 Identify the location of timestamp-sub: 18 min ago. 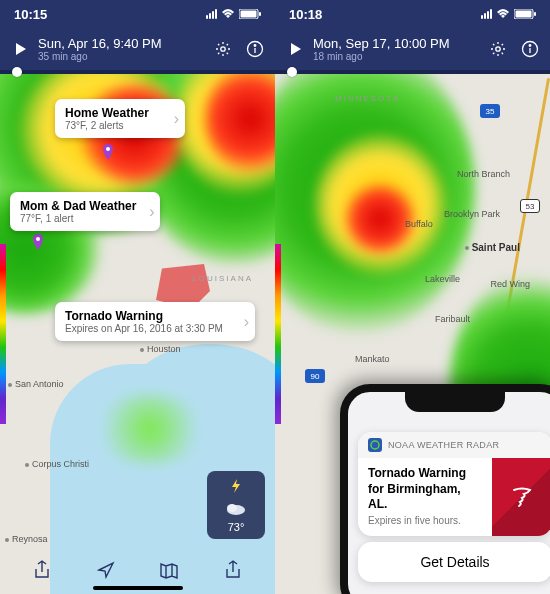
(400, 56).